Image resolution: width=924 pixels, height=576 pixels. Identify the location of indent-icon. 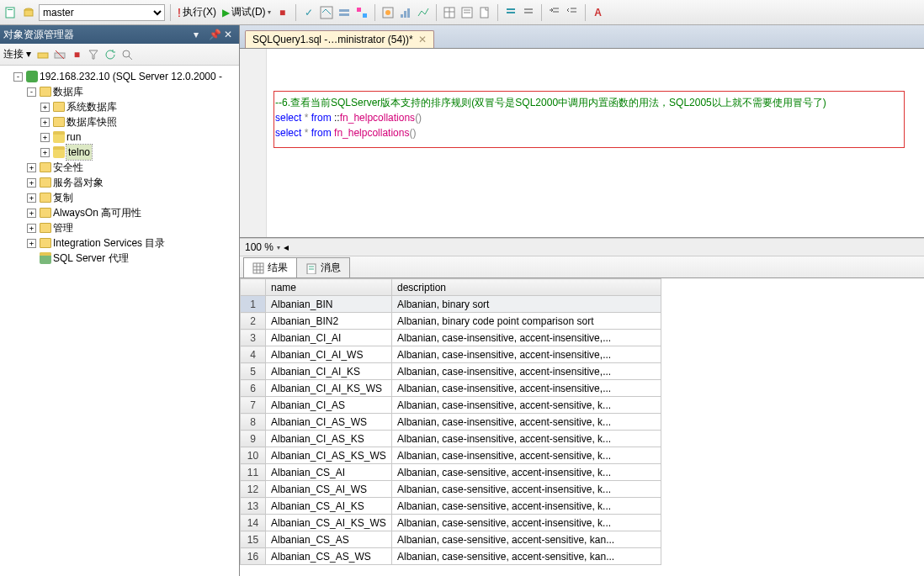
(555, 13).